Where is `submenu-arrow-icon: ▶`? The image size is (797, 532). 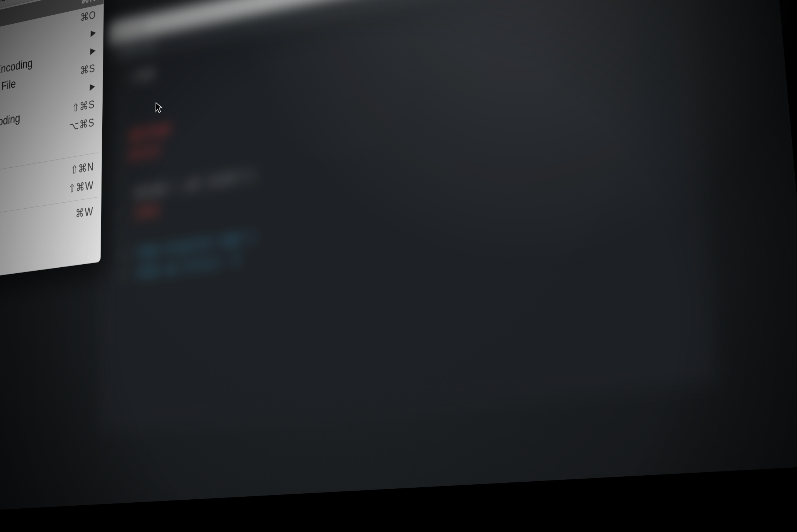
submenu-arrow-icon: ▶ is located at coordinates (91, 51).